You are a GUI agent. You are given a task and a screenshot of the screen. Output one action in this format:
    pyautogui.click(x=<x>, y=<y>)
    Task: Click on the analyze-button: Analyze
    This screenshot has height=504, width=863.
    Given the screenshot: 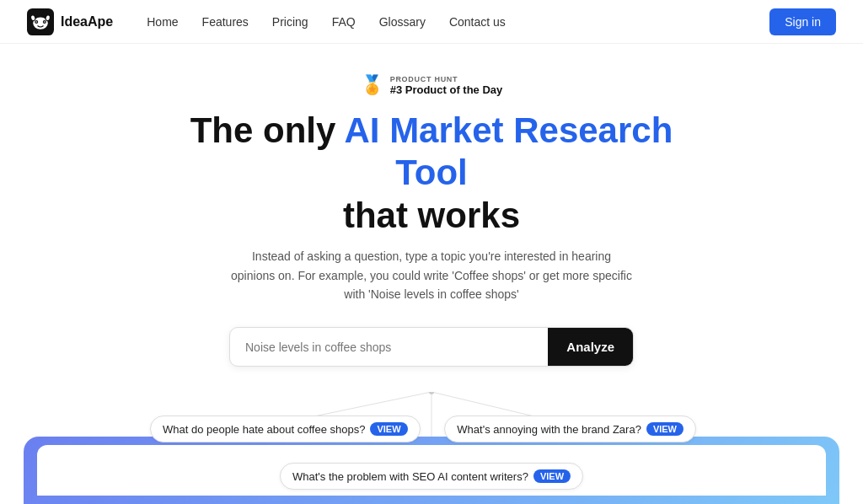 What is the action you would take?
    pyautogui.click(x=590, y=347)
    